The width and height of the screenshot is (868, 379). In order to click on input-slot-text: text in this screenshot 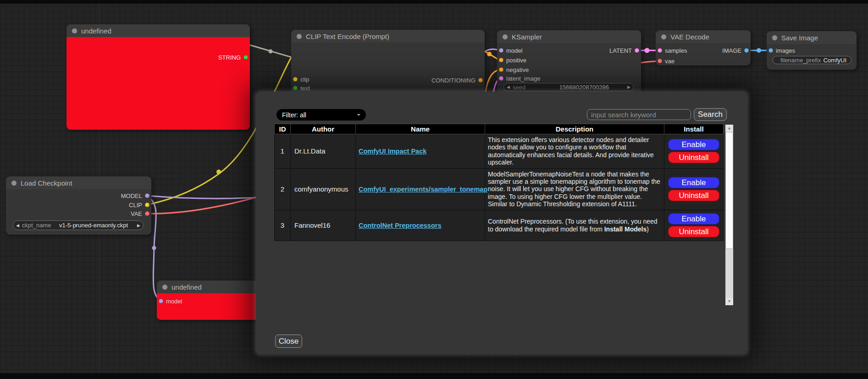, I will do `click(388, 88)`.